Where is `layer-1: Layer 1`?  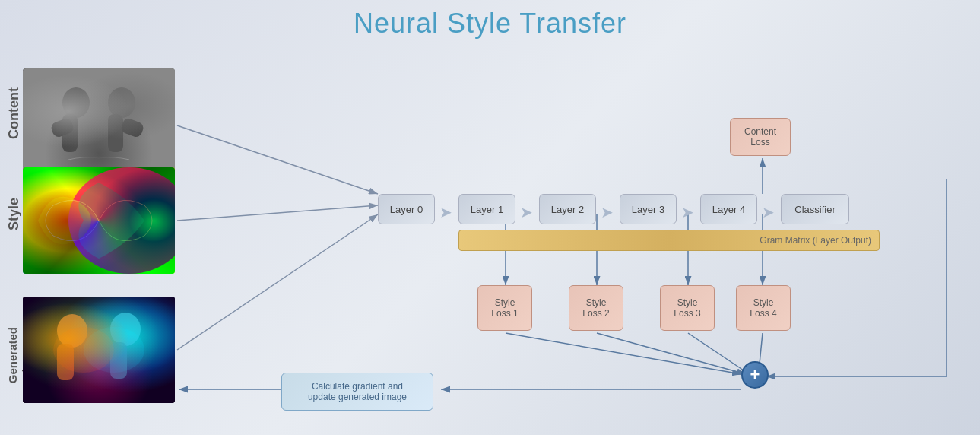
layer-1: Layer 1 is located at coordinates (487, 209).